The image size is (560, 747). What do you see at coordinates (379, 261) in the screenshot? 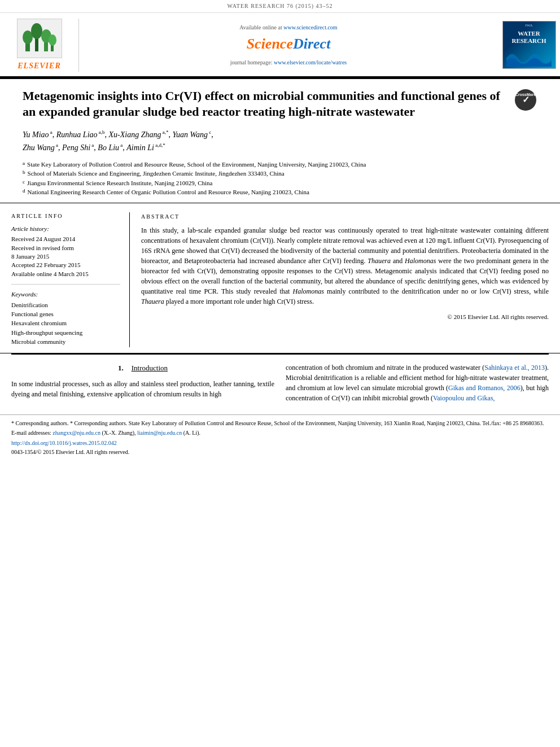
I see `thauera-italic: Thauera` at bounding box center [379, 261].